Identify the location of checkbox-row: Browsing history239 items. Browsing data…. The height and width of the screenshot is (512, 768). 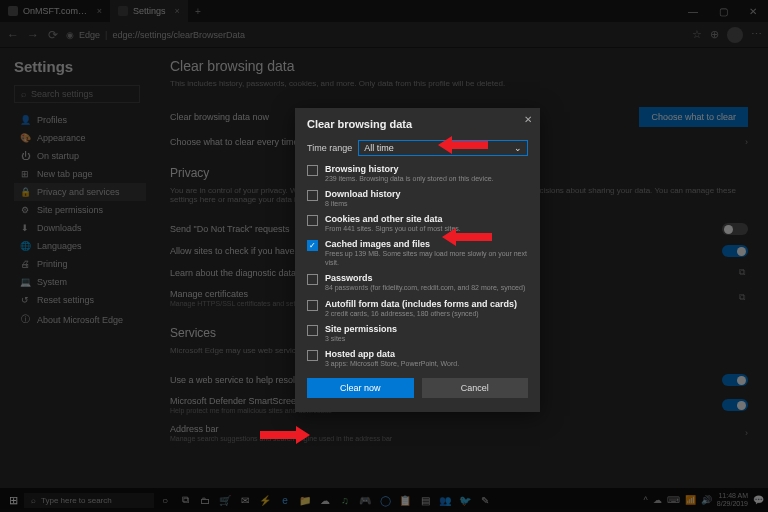
(418, 174).